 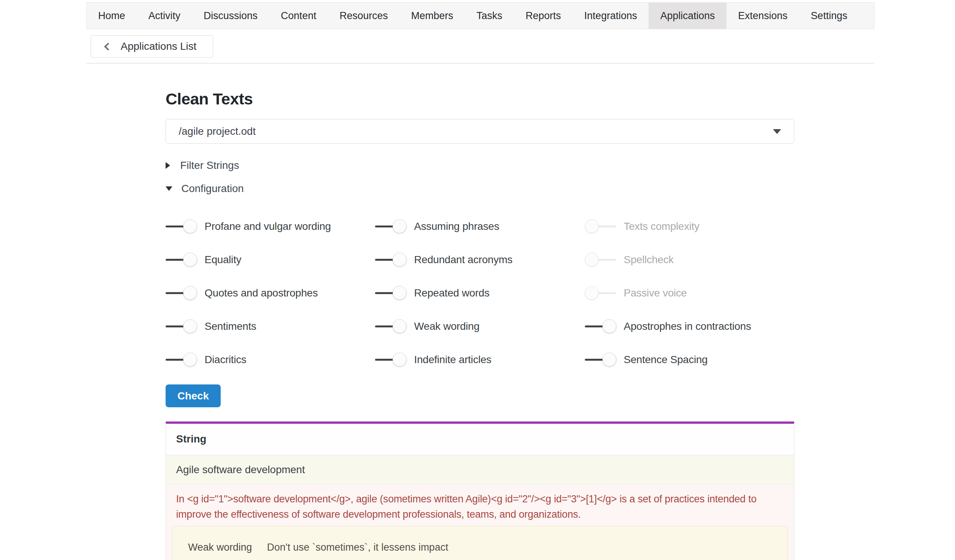 What do you see at coordinates (690, 360) in the screenshot?
I see `toggle-sentence-spacing: Sentence Spacing` at bounding box center [690, 360].